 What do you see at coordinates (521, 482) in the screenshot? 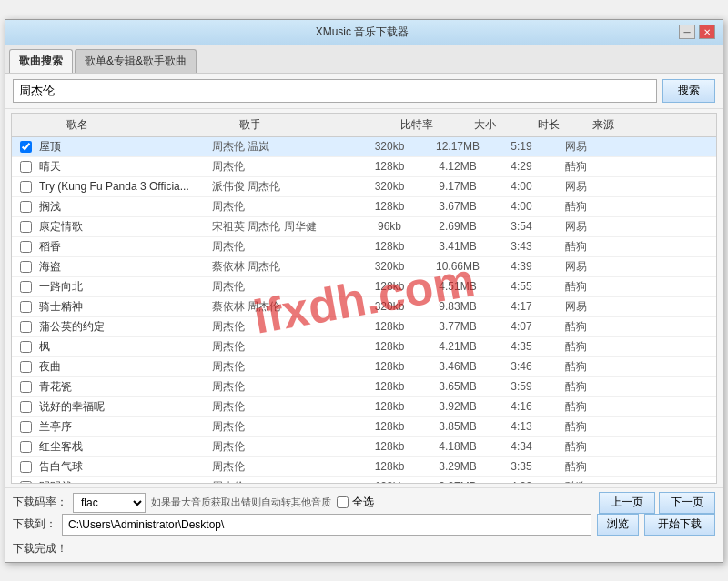
I see `cell-duration: 4:20` at bounding box center [521, 482].